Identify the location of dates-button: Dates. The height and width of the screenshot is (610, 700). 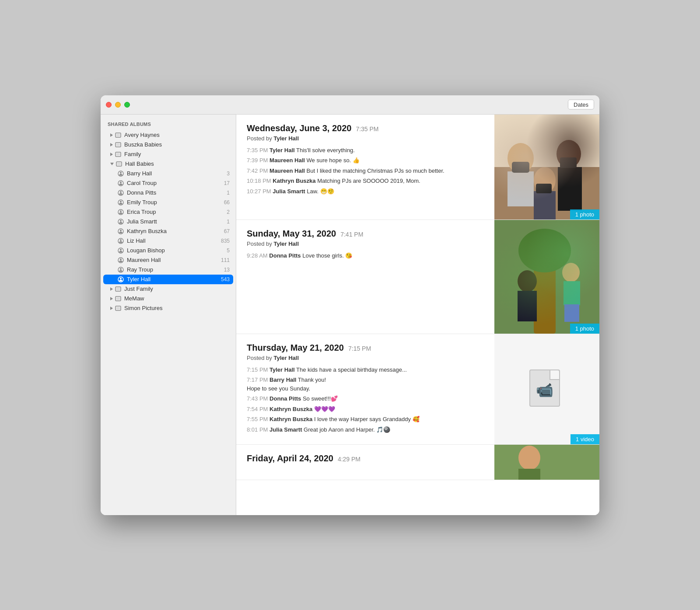
(581, 105).